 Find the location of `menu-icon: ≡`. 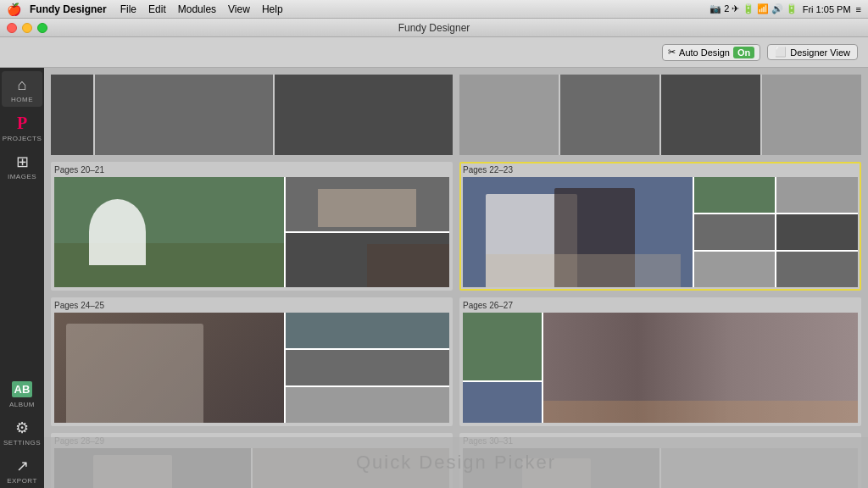

menu-icon: ≡ is located at coordinates (859, 9).